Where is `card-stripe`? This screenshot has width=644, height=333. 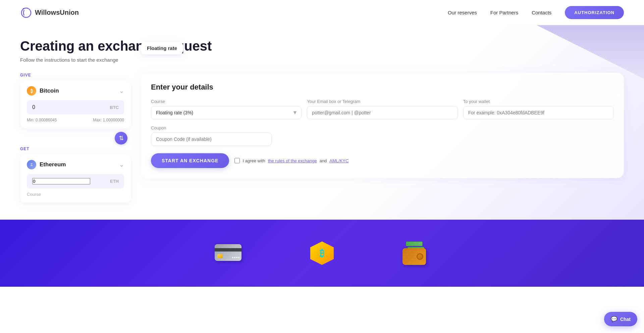 card-stripe is located at coordinates (228, 250).